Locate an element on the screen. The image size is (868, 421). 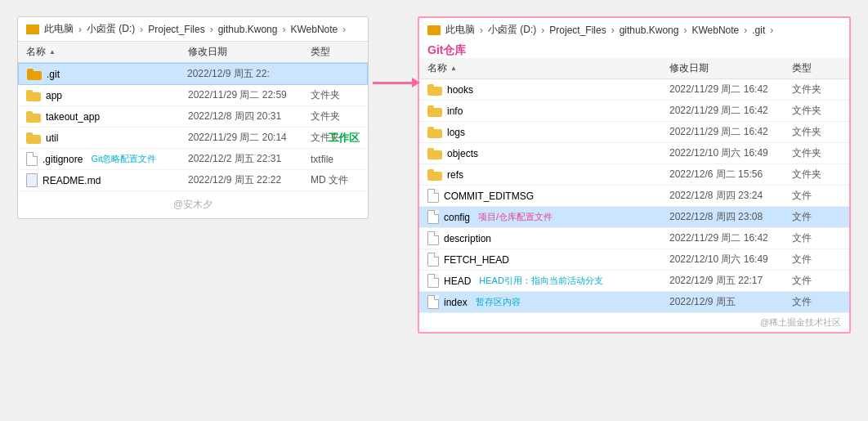
git-date: 2022/12/9 周五 22: is located at coordinates (248, 74).